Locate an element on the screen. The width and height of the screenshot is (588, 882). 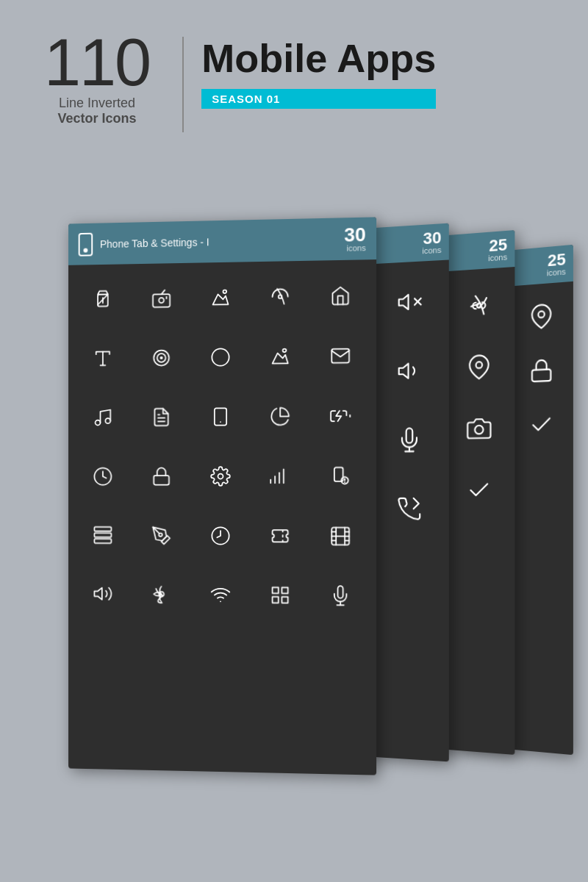
icon-flower is located at coordinates (162, 594).